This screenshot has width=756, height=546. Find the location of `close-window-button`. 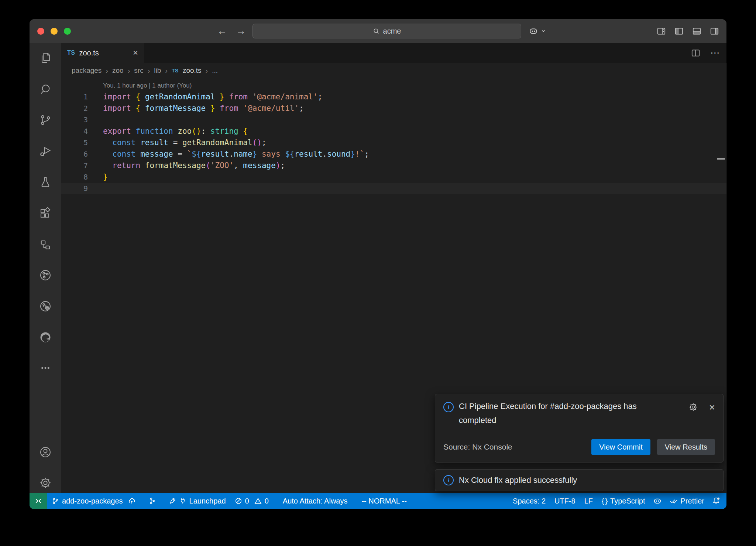

close-window-button is located at coordinates (41, 31).